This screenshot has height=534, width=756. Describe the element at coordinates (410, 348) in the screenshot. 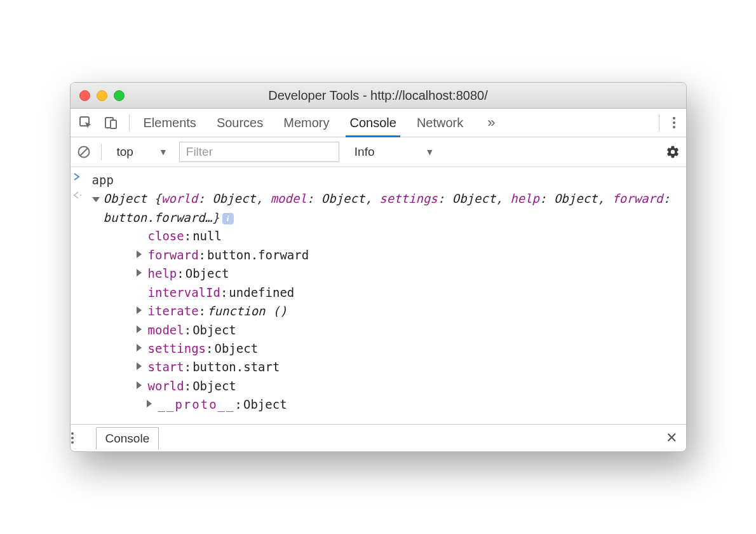

I see `property-row: settings: Object` at that location.